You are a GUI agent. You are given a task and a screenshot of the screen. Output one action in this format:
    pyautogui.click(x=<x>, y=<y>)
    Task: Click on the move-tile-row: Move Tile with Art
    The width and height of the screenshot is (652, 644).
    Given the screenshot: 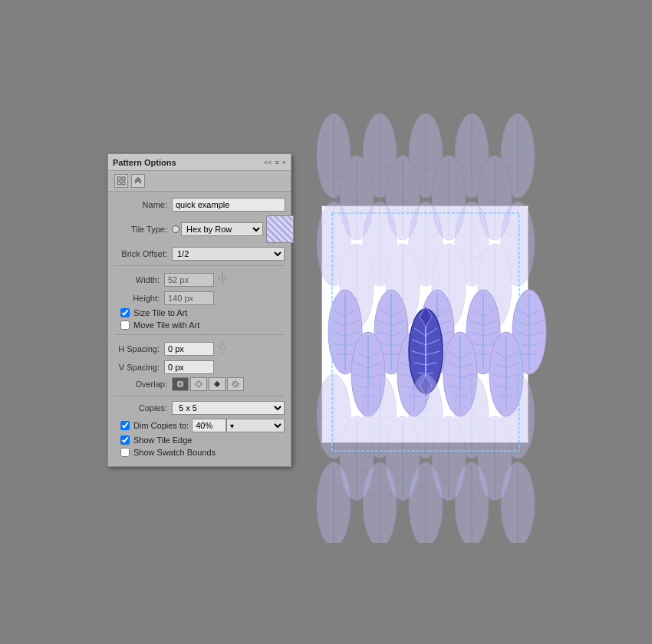 What is the action you would take?
    pyautogui.click(x=199, y=325)
    